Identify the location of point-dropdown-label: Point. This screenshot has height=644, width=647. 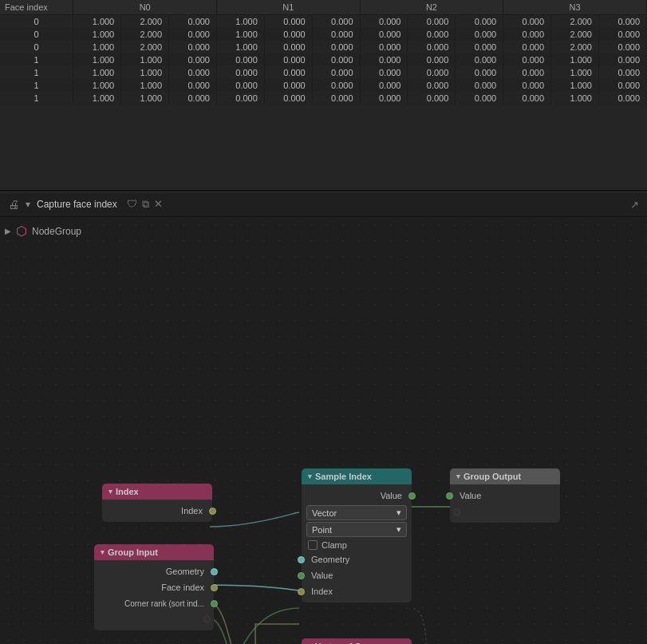
(322, 530).